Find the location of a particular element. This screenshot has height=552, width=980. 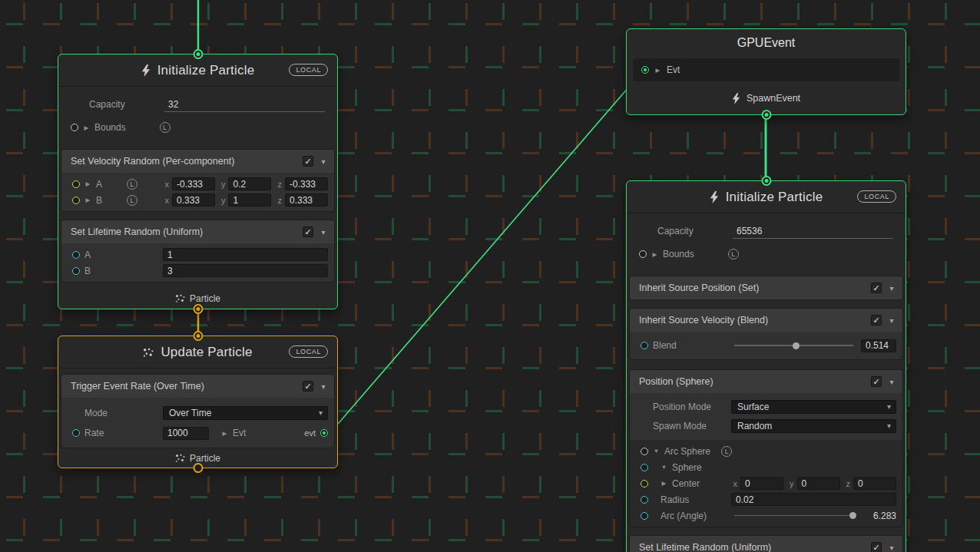

evt-output-port is located at coordinates (324, 433).